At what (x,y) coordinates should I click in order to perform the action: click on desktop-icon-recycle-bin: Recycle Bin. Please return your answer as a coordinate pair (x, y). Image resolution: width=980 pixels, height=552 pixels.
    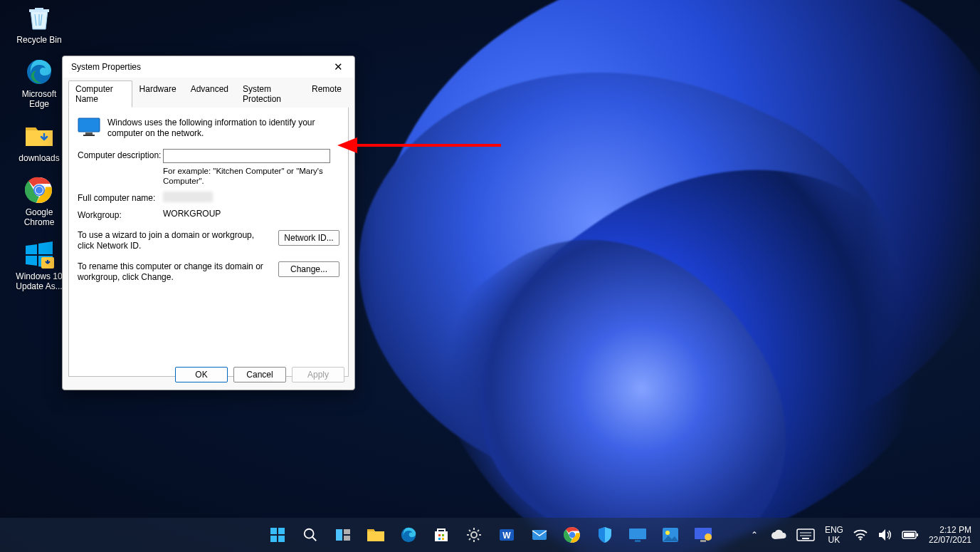
    Looking at the image, I should click on (39, 24).